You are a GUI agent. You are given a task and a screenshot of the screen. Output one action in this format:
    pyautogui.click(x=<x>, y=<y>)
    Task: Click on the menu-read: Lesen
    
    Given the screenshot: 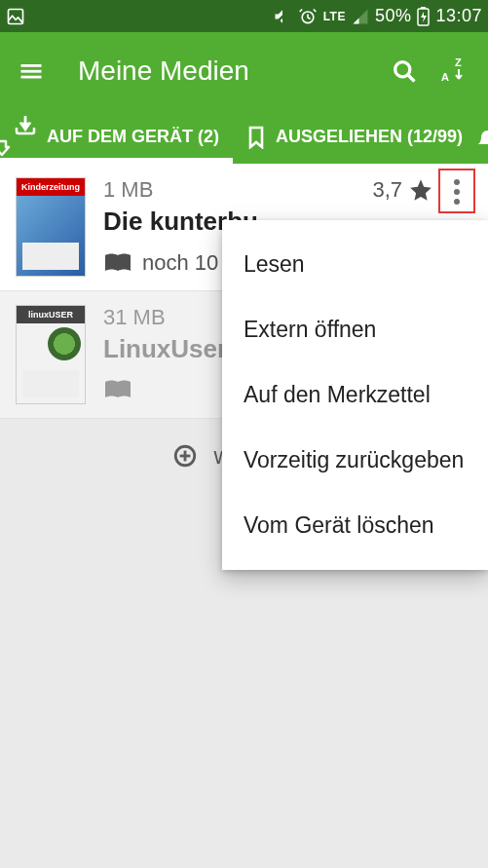 What is the action you would take?
    pyautogui.click(x=355, y=265)
    